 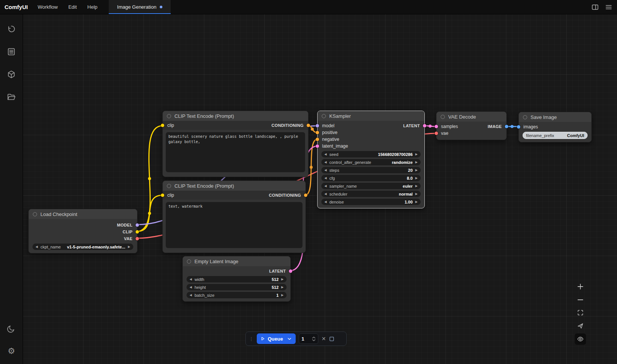 What do you see at coordinates (11, 52) in the screenshot?
I see `queue-list-icon` at bounding box center [11, 52].